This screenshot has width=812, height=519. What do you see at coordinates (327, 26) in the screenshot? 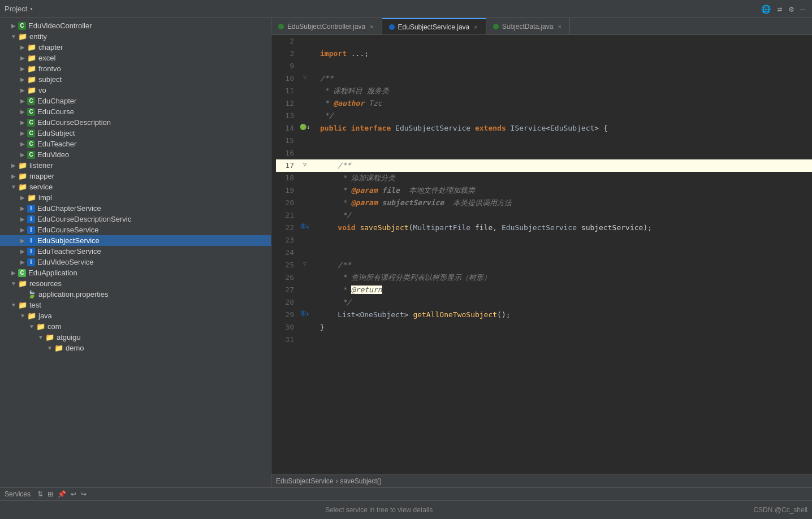
I see `tab-edu-subject-controller: EduSubjectController.java ×` at bounding box center [327, 26].